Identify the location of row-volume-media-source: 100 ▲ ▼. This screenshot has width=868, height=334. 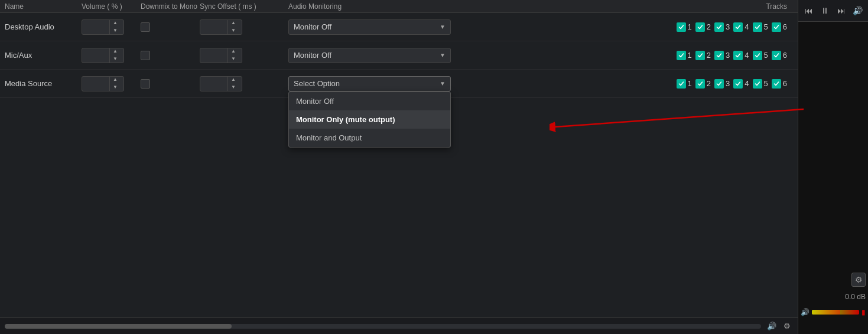
(111, 84).